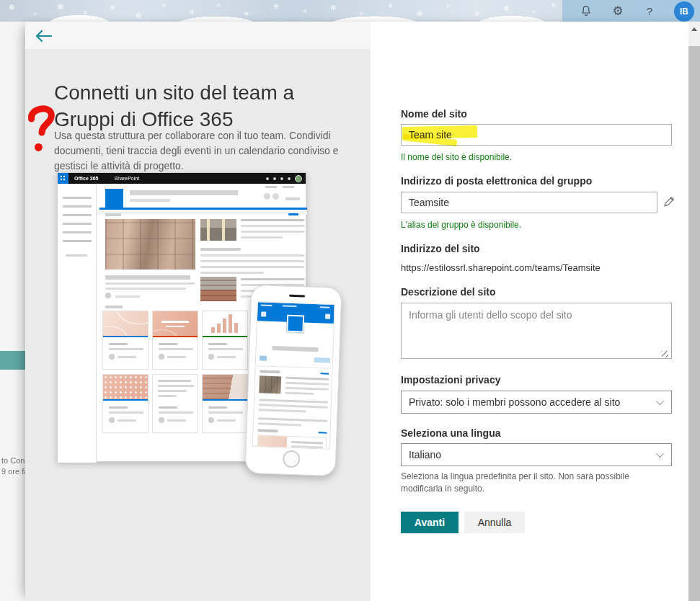 Image resolution: width=700 pixels, height=601 pixels. What do you see at coordinates (296, 324) in the screenshot?
I see `phone-site-logo` at bounding box center [296, 324].